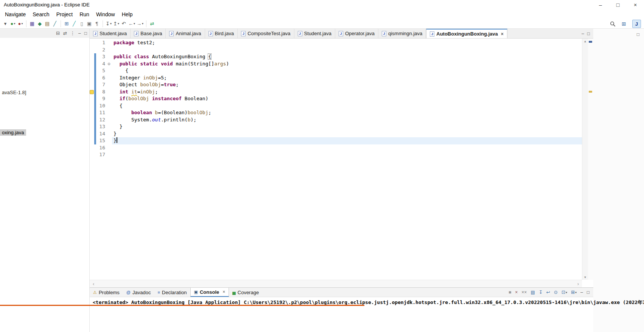 This screenshot has width=644, height=332. Describe the element at coordinates (13, 24) in the screenshot. I see `coverage-launch-button: ●▾` at that location.